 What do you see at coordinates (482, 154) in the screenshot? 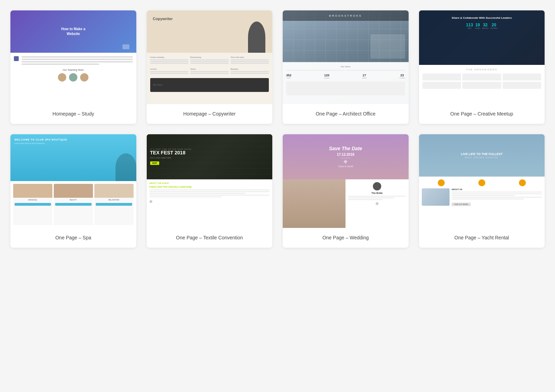
I see `yacht-tagline: LIVE LIFE TO THE FULLEST` at bounding box center [482, 154].